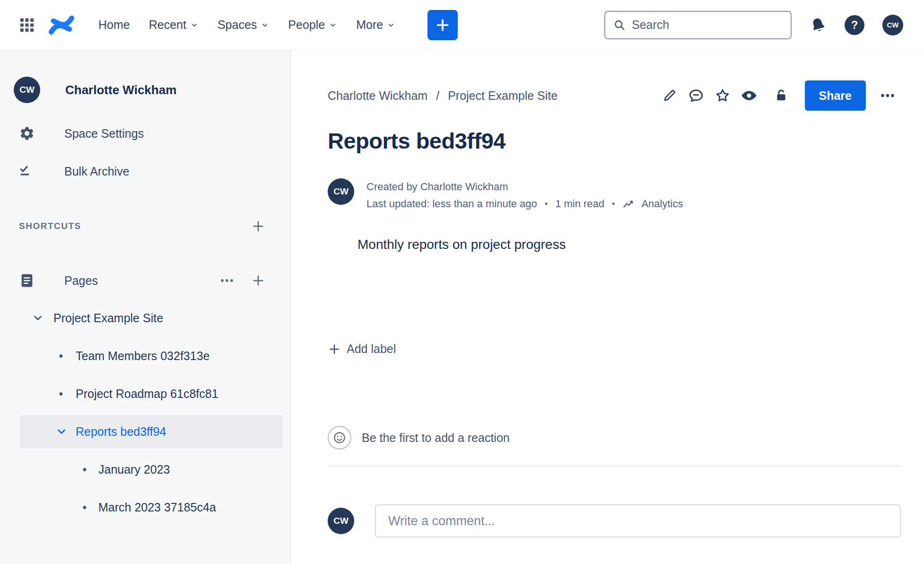  I want to click on pencil-icon, so click(670, 96).